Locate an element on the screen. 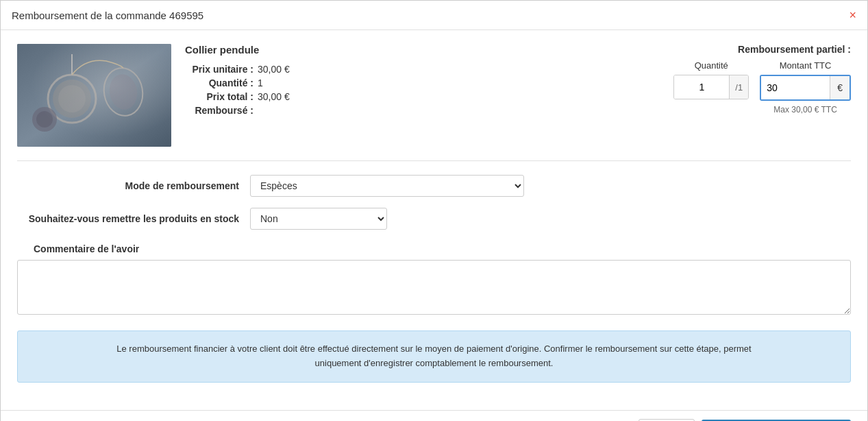 The width and height of the screenshot is (868, 421). quantity-value: 1 is located at coordinates (260, 83).